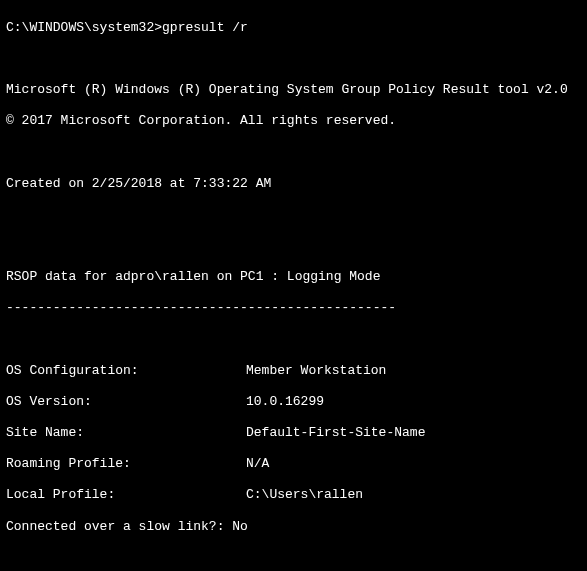  I want to click on command-prompt-line: C:\WINDOWS\system32>gpresult /r, so click(294, 28).